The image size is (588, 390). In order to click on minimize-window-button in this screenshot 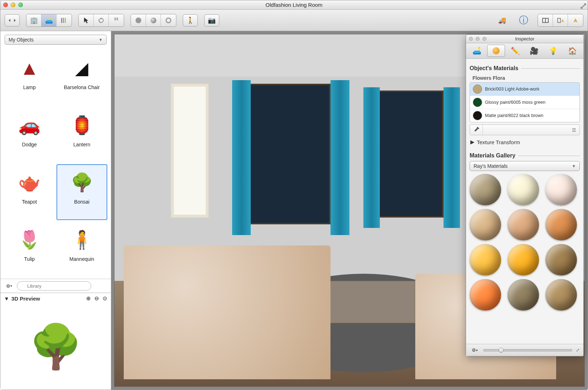, I will do `click(13, 5)`.